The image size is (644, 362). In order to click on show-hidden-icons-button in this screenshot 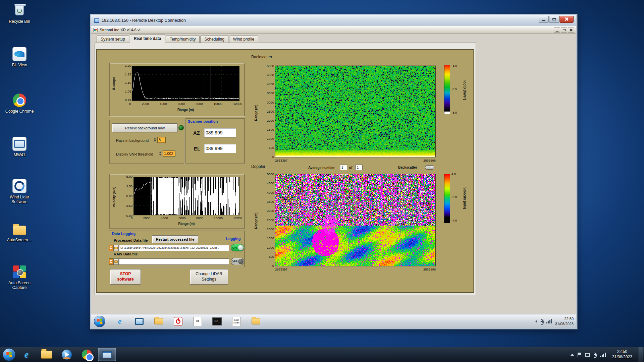, I will do `click(572, 355)`.